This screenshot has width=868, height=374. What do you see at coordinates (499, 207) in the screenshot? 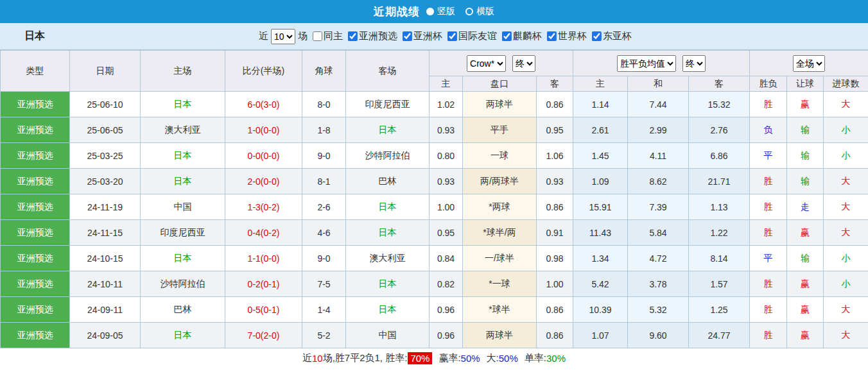
I see `asian-handicap: *两球` at bounding box center [499, 207].